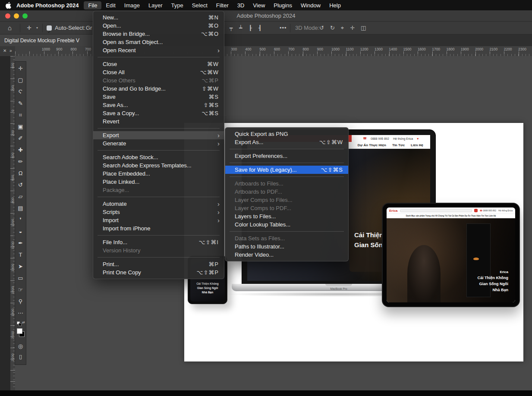 Image resolution: width=532 pixels, height=396 pixels. What do you see at coordinates (159, 212) in the screenshot?
I see `menu-item-scripts: Scripts›` at bounding box center [159, 212].